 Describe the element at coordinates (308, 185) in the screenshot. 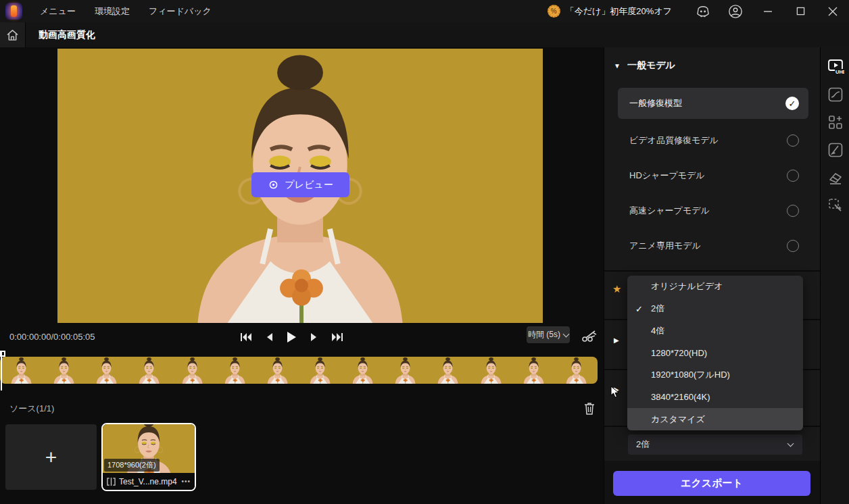

I see `preview-button-label: プレビュー` at that location.